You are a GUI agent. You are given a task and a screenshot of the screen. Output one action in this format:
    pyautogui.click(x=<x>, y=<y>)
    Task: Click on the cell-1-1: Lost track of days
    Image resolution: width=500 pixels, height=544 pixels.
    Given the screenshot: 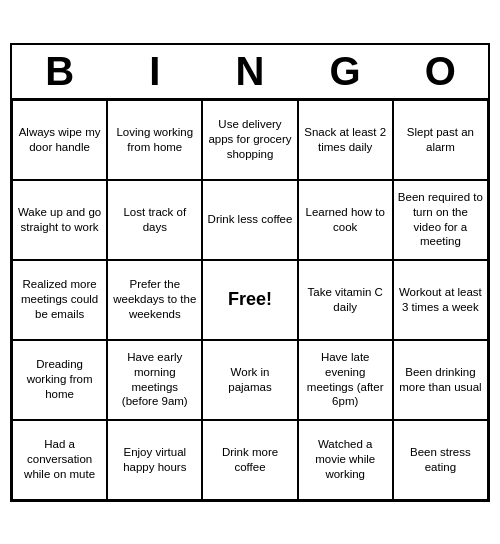 What is the action you would take?
    pyautogui.click(x=154, y=220)
    